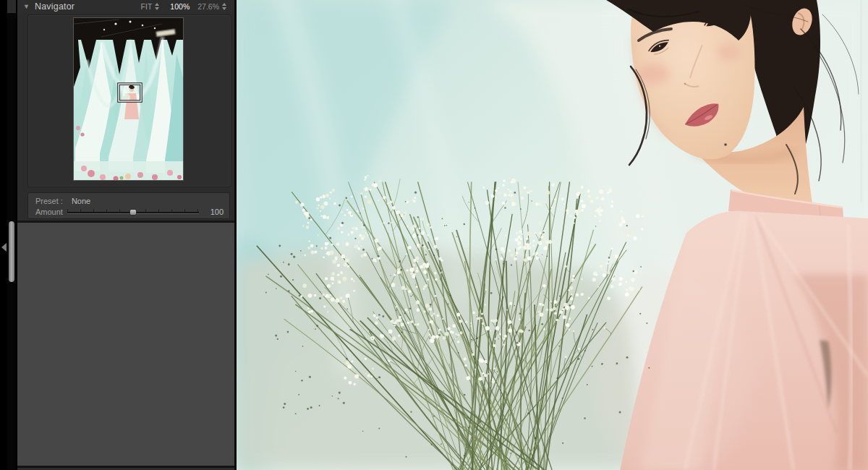 The image size is (868, 470). Describe the element at coordinates (12, 252) in the screenshot. I see `scrollbar-thumb` at that location.